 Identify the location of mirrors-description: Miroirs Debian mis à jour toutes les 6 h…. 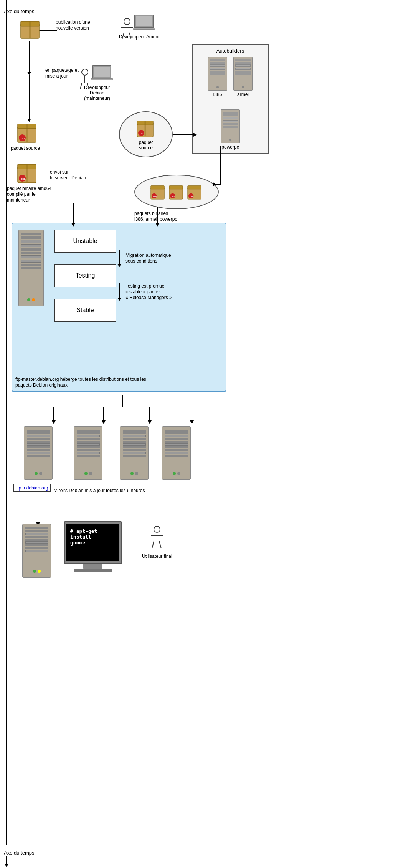
(99, 491).